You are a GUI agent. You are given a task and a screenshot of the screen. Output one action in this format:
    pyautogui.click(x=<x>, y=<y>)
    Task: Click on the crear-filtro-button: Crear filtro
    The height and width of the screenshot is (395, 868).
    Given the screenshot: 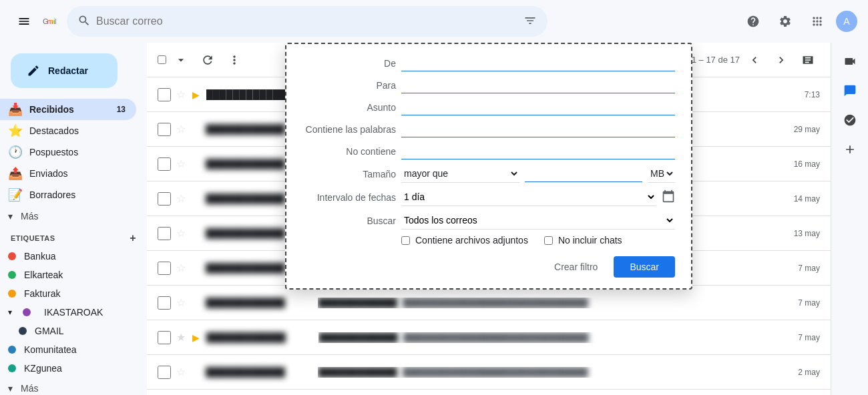 What is the action you would take?
    pyautogui.click(x=576, y=267)
    